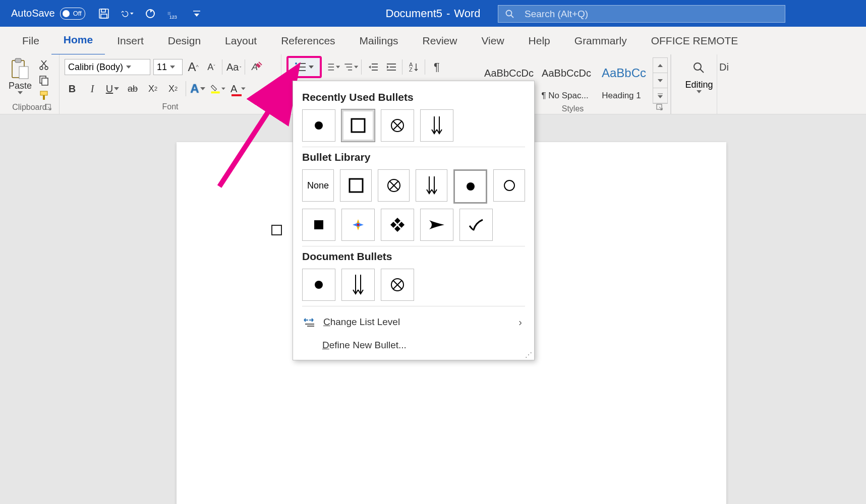 The height and width of the screenshot is (504, 866). I want to click on library-bullet-circle-outline, so click(509, 185).